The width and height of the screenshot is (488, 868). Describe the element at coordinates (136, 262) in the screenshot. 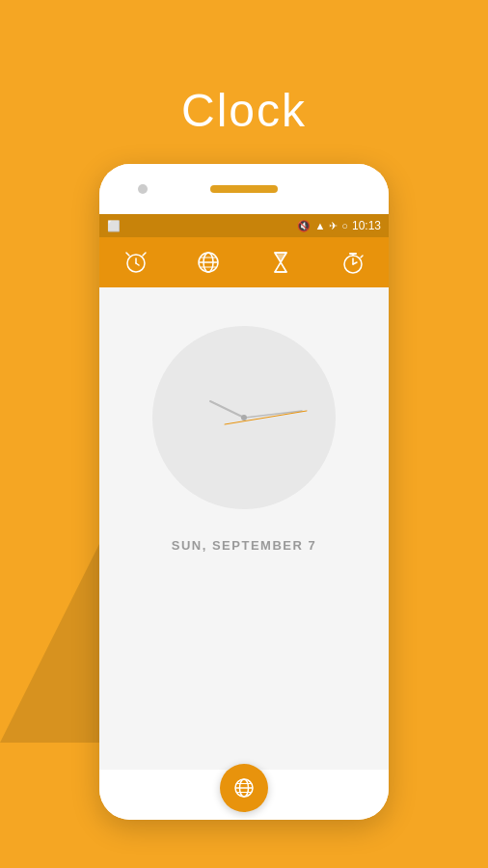

I see `tab-alarm` at that location.